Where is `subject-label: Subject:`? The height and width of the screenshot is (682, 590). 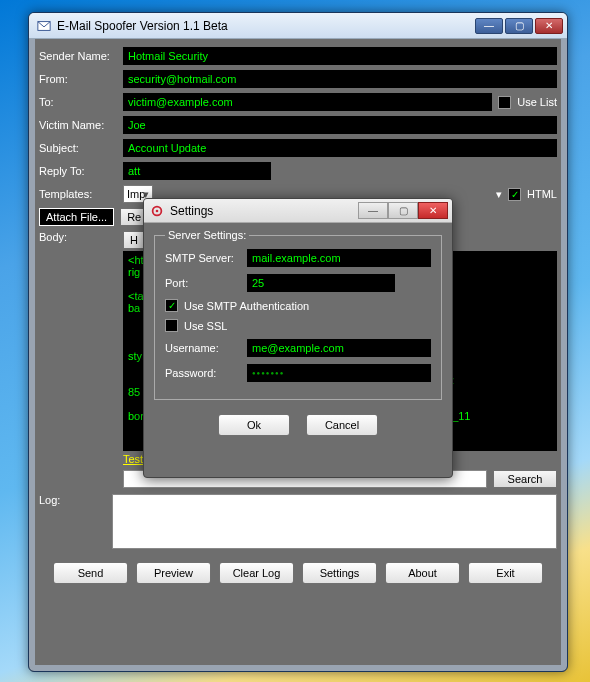
subject-label: Subject: is located at coordinates (78, 148).